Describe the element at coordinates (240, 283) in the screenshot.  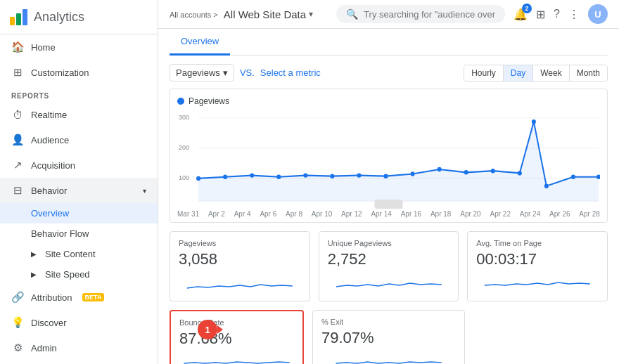
I see `sparkline-pageviews` at that location.